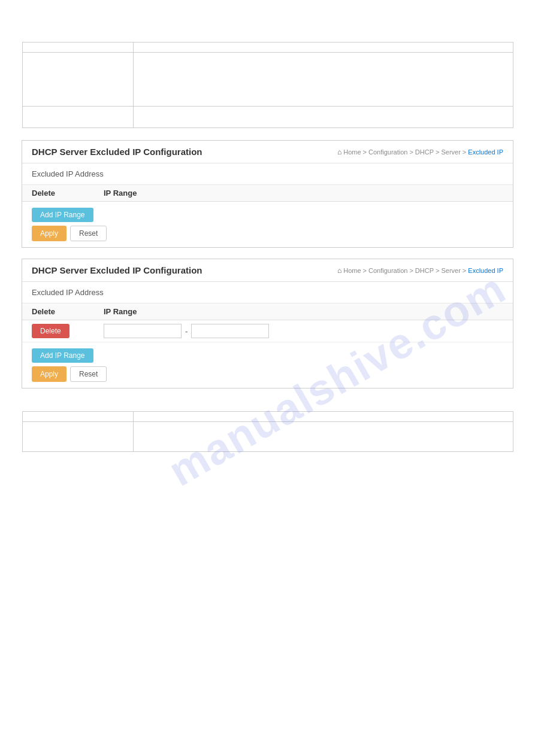 The image size is (535, 756). Describe the element at coordinates (485, 152) in the screenshot. I see `breadcrumb-current: Excluded IP` at that location.